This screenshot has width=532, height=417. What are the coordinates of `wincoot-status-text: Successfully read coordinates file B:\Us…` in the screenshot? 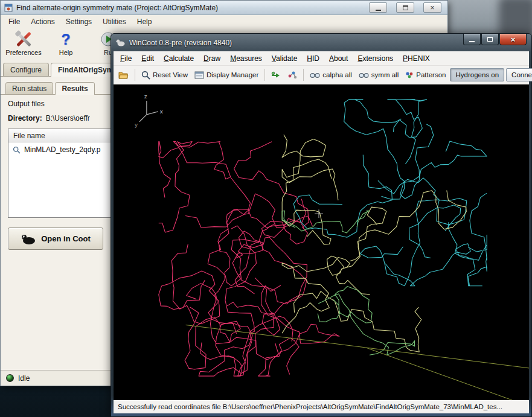 It's located at (310, 407).